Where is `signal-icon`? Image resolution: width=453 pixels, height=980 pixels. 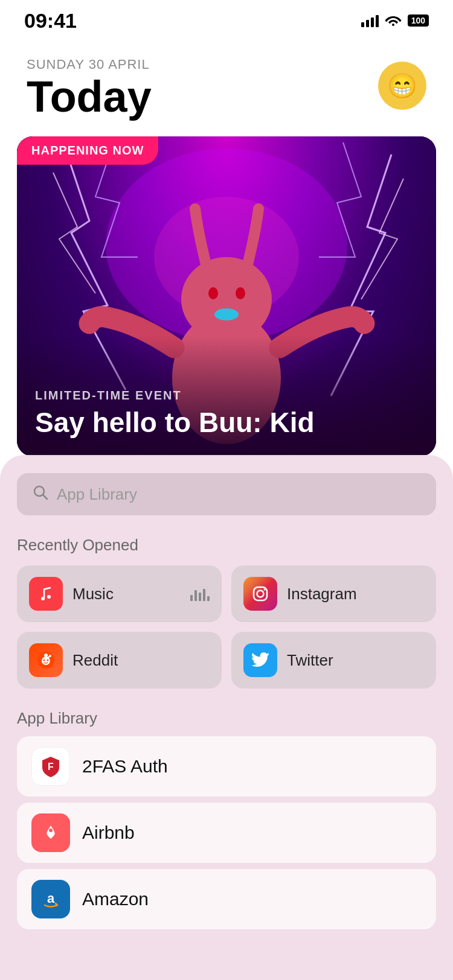
signal-icon is located at coordinates (370, 21).